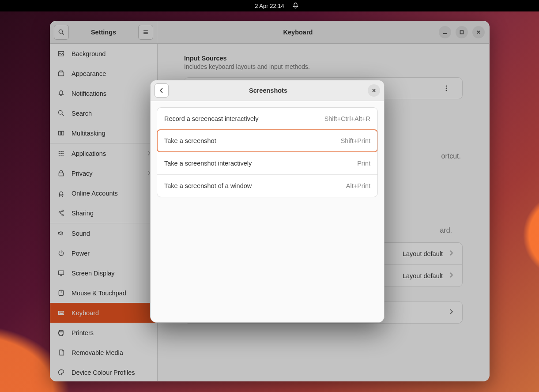  Describe the element at coordinates (268, 91) in the screenshot. I see `dialog-header: Screenshots` at that location.